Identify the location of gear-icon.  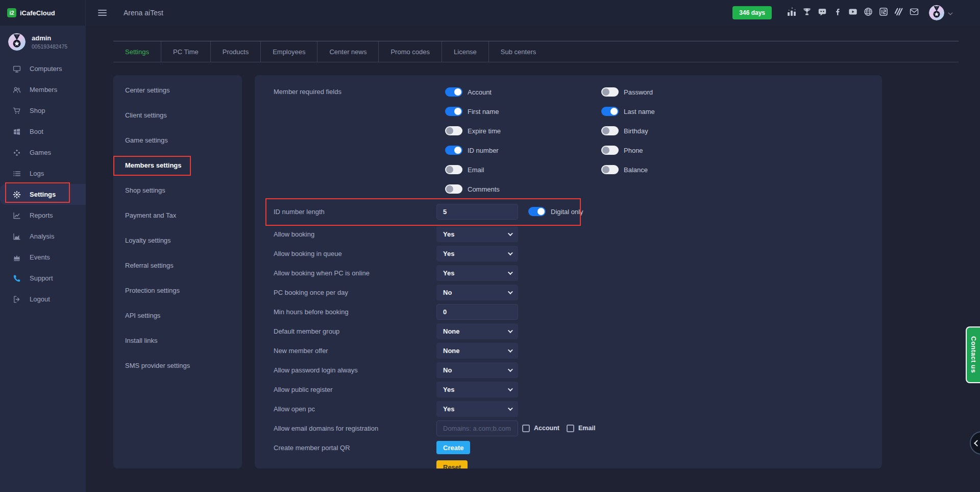
(17, 195).